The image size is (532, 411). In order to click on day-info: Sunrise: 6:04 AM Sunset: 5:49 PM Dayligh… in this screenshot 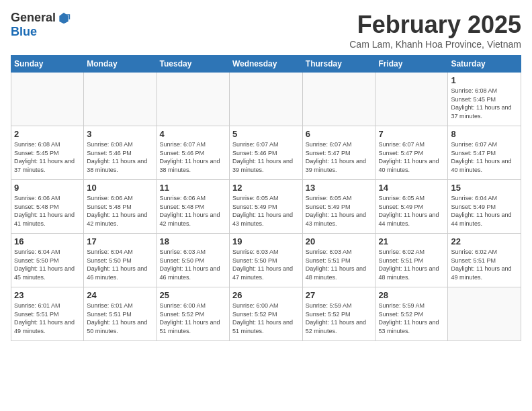, I will do `click(484, 211)`.